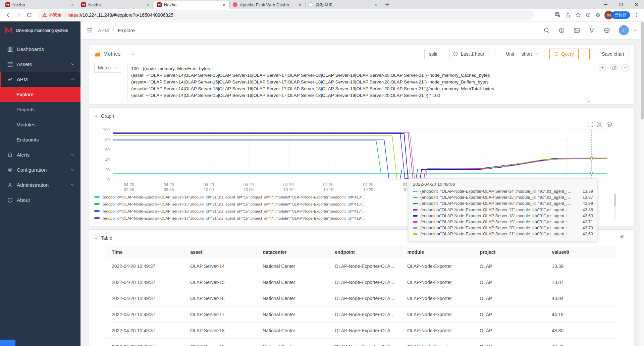  Describe the element at coordinates (103, 30) in the screenshot. I see `breadcrumb-section: APM` at that location.